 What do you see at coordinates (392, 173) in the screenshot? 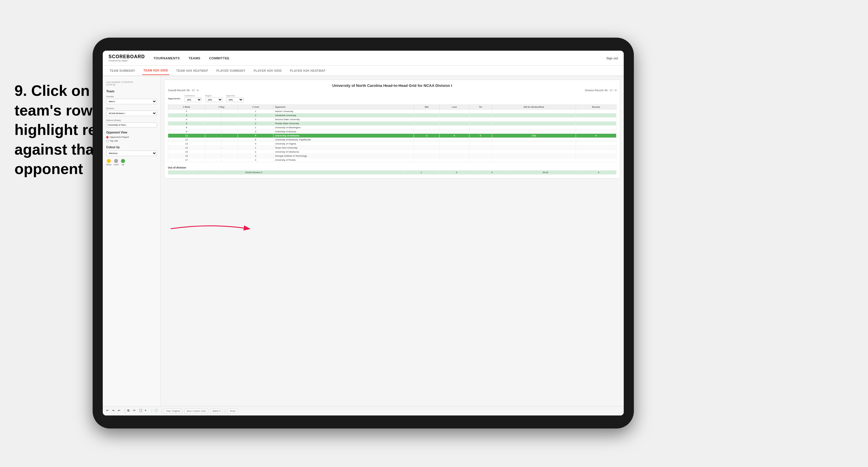
I see `out-table-row: NCAA Division II10026.003` at bounding box center [392, 173].